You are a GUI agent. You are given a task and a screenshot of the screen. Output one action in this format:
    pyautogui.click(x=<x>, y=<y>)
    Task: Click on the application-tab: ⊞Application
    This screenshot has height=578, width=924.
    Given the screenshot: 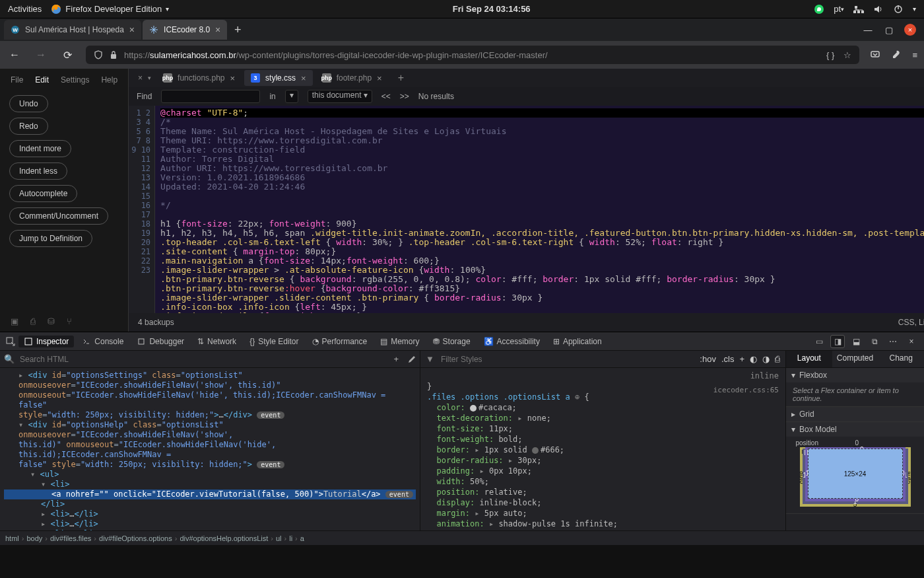 What is the action you would take?
    pyautogui.click(x=578, y=342)
    